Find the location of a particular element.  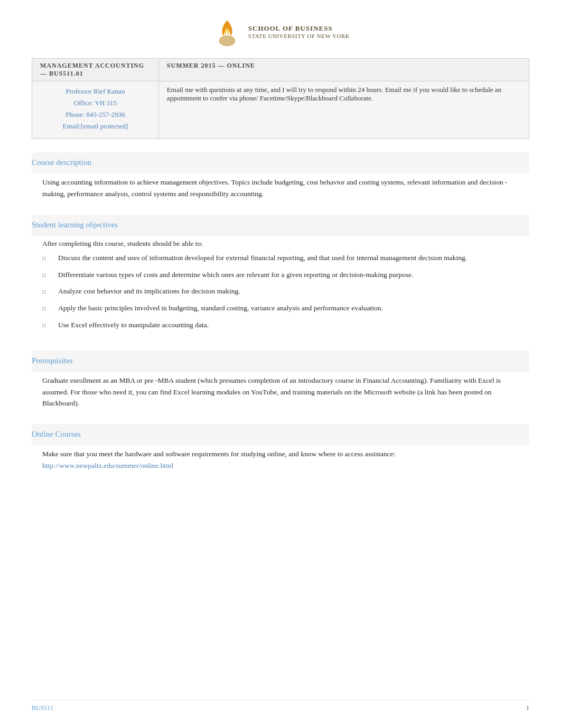

prerequisites-section: Prerequisites Graduate enrollment as an … is located at coordinates (280, 382).